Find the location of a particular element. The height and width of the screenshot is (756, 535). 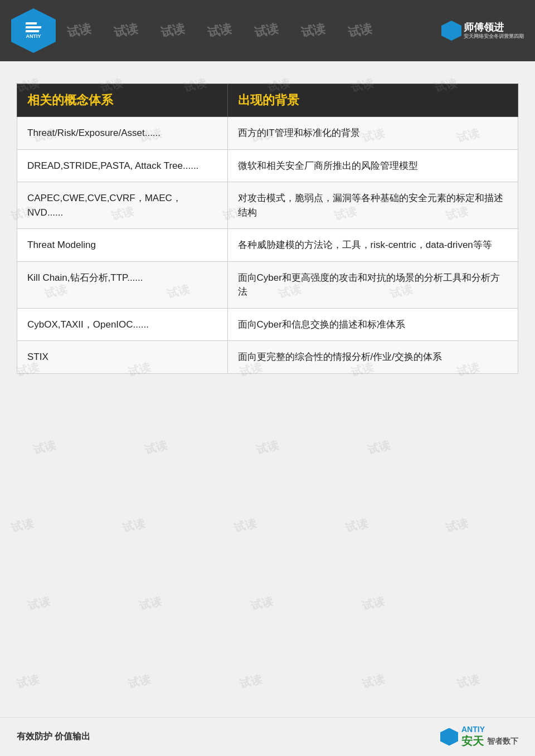

table-cell-left: Threat Modeling is located at coordinates (123, 245).